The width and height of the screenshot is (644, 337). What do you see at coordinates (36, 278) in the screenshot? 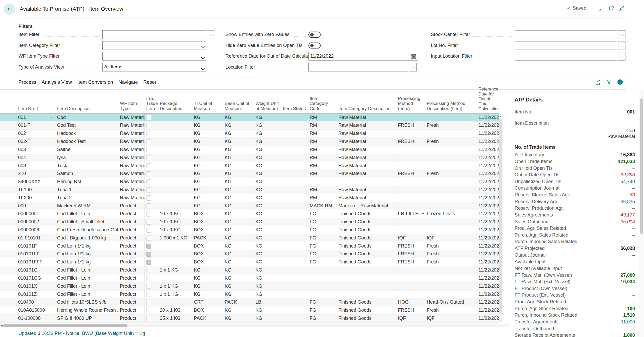
I see `cell-no: 010101GG` at bounding box center [36, 278].